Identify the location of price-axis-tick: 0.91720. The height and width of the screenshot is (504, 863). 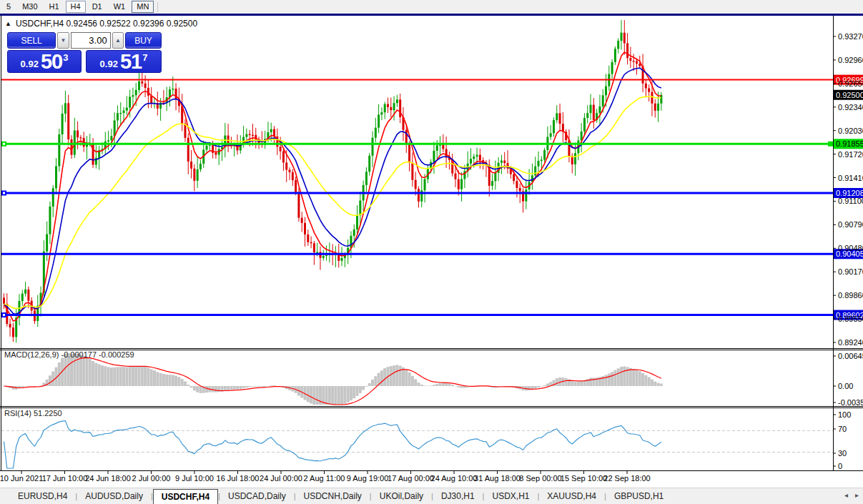
(851, 154).